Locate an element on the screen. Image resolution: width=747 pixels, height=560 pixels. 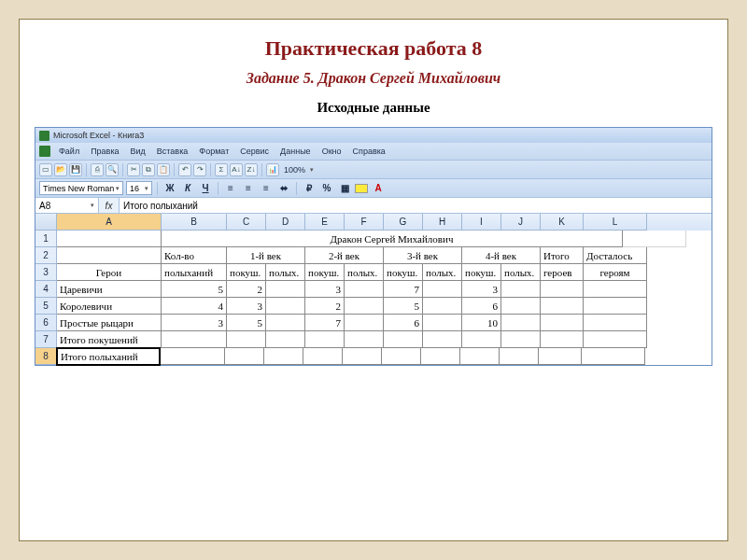
copy-icon: ⧉ is located at coordinates (148, 170).